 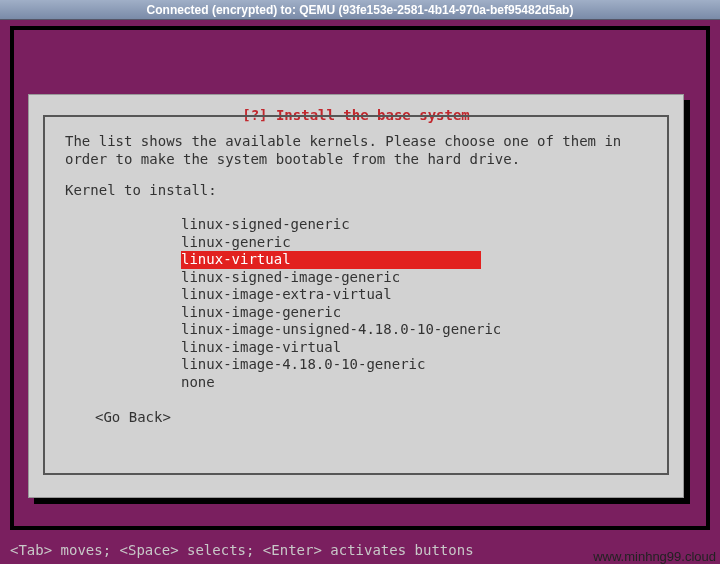 What do you see at coordinates (414, 330) in the screenshot?
I see `kernel-option: linux-image-unsigned-4.18.0-10-generic` at bounding box center [414, 330].